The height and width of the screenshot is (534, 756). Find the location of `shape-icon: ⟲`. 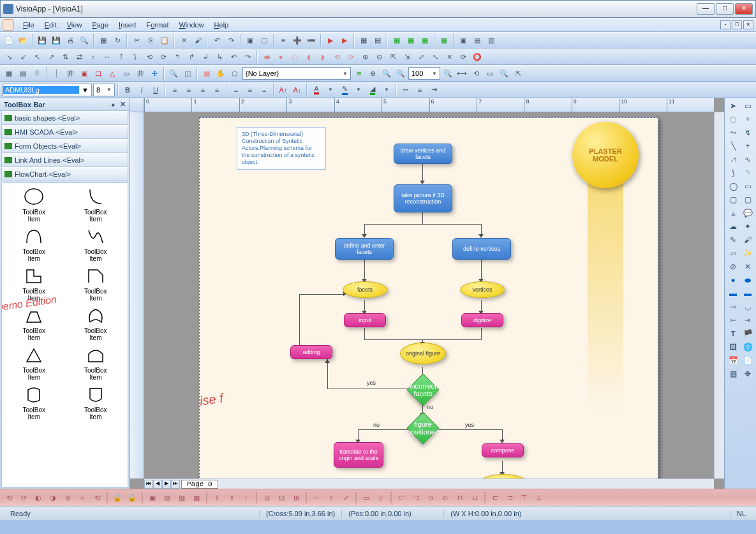

shape-icon: ⟲ is located at coordinates (337, 57).